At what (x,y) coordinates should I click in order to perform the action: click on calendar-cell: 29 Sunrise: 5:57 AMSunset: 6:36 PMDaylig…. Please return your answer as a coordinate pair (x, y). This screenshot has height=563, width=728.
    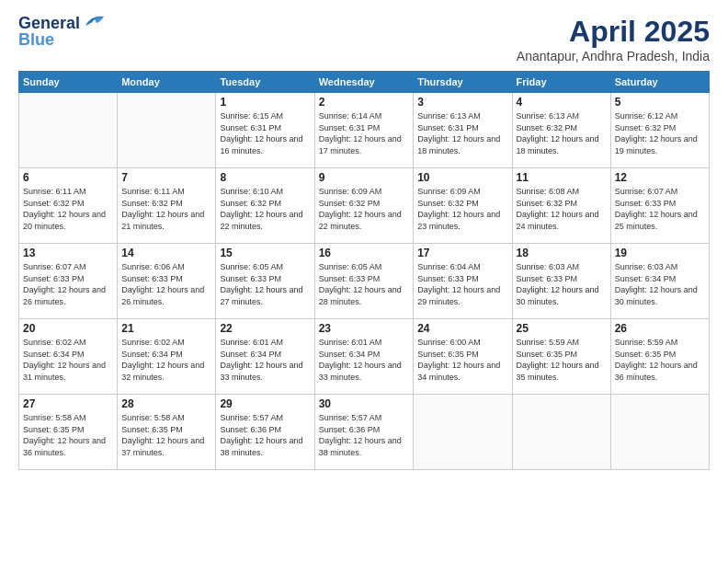
    Looking at the image, I should click on (265, 432).